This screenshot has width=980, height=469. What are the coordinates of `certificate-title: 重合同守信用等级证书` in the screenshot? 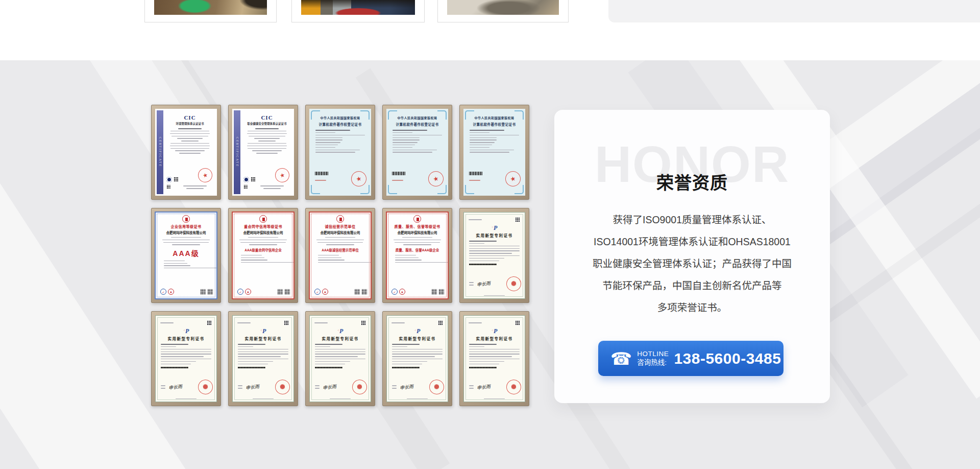 It's located at (263, 226).